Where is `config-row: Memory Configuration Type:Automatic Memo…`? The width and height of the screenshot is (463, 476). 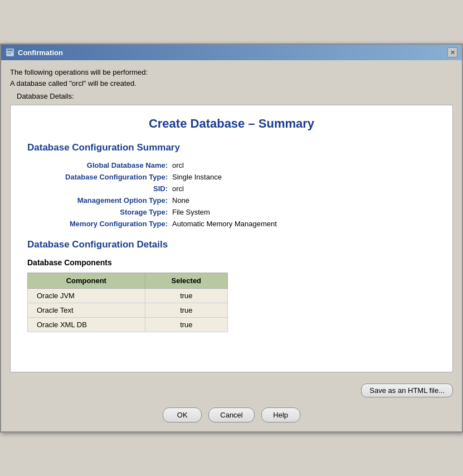 config-row: Memory Configuration Type:Automatic Memo… is located at coordinates (232, 224).